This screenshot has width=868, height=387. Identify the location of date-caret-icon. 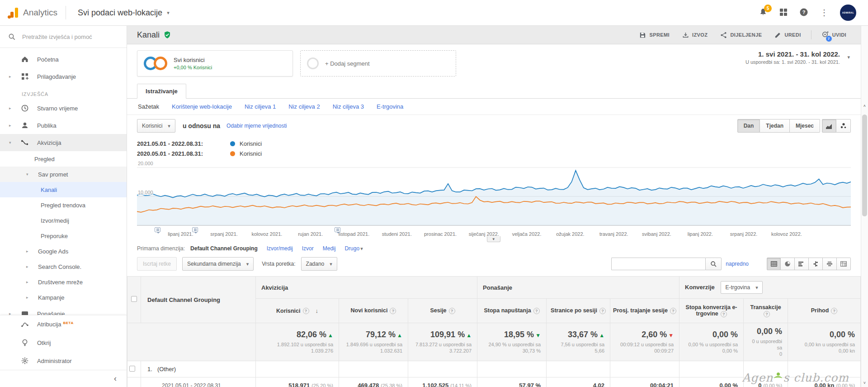
(849, 57).